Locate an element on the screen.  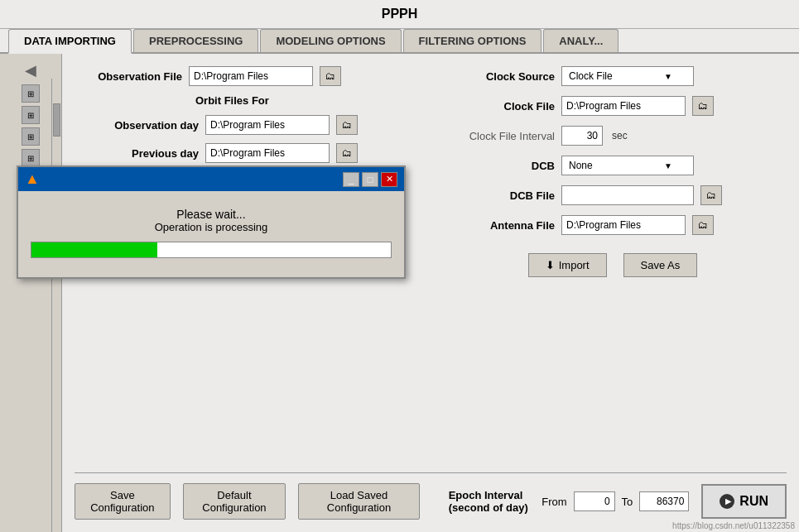
observation-day-label: Observation day is located at coordinates (145, 126).